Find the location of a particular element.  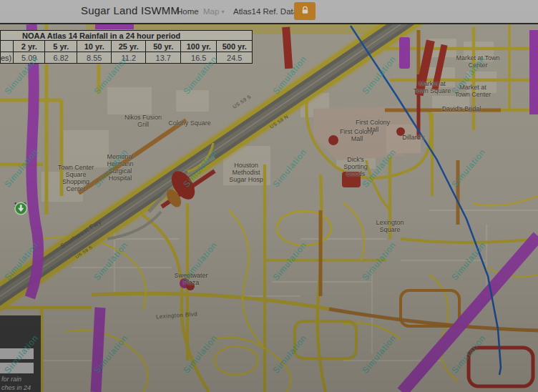

sign-in-button is located at coordinates (305, 11).